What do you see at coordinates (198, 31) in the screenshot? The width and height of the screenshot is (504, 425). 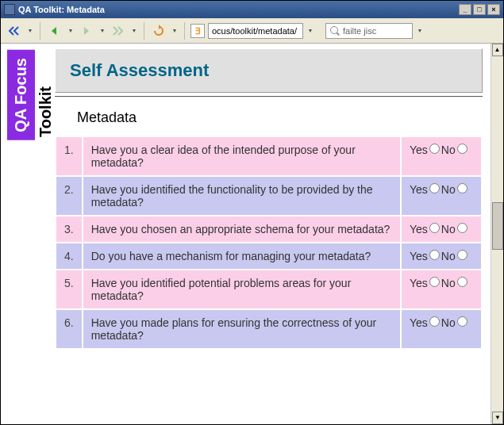 I see `url-favicon: Ǝ` at bounding box center [198, 31].